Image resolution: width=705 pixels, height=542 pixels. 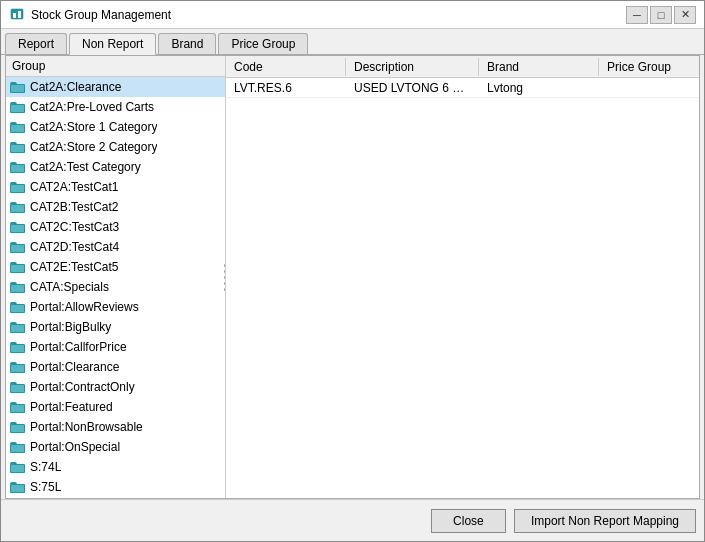 What do you see at coordinates (74, 207) in the screenshot?
I see `tree-item-label: CAT2B:TestCat2` at bounding box center [74, 207].